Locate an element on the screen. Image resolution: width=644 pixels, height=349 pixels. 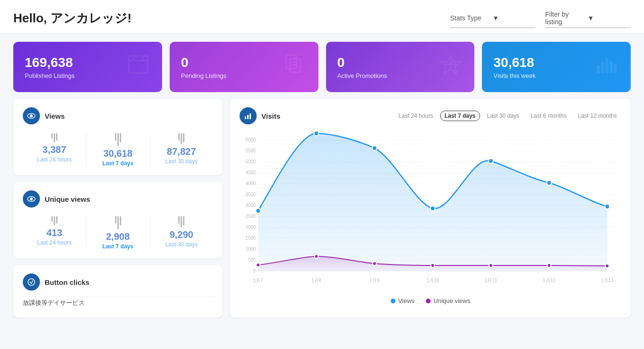
filter-listing-arrow-icon: ▼ is located at coordinates (607, 18).